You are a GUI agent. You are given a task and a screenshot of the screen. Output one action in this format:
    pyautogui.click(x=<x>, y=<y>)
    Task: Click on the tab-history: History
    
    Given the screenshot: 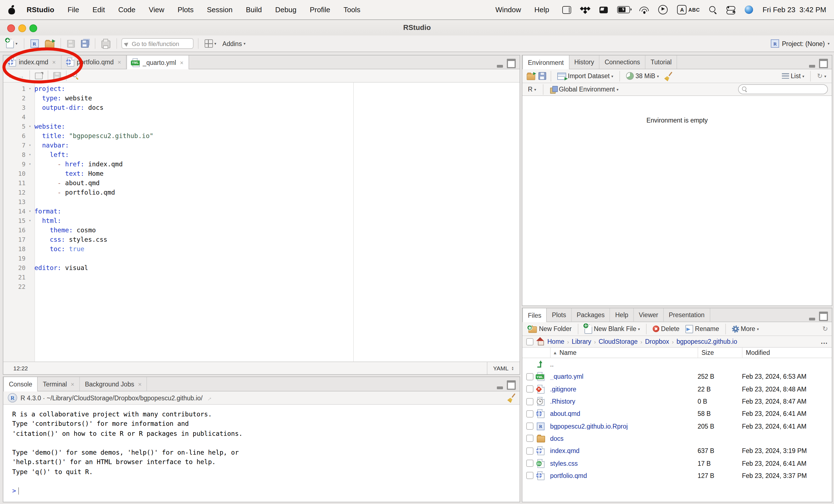 What is the action you would take?
    pyautogui.click(x=585, y=62)
    